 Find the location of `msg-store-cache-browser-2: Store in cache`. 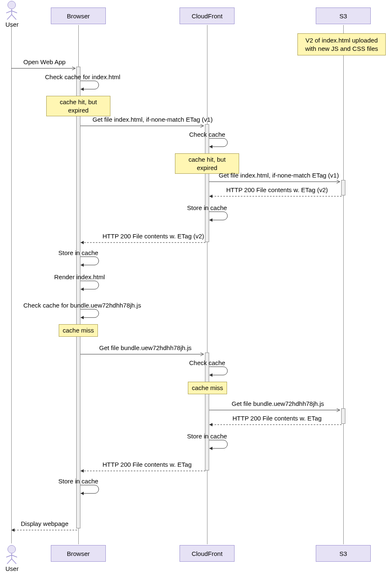

msg-store-cache-browser-2: Store in cache is located at coordinates (78, 481).